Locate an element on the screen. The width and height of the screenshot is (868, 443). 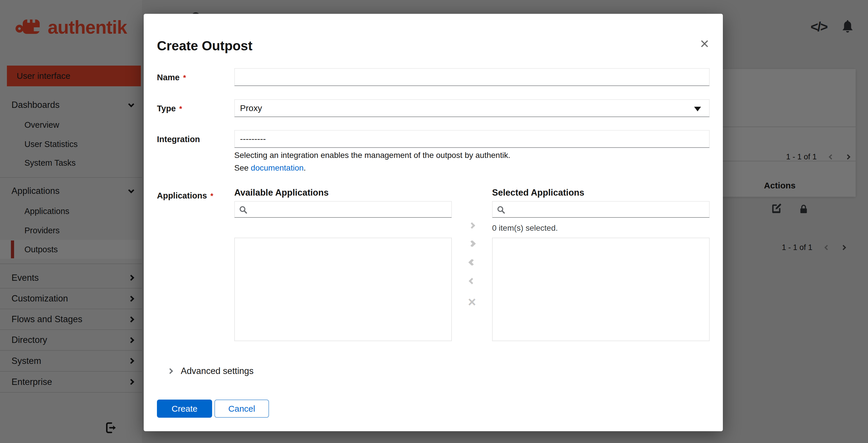
cancel-button: Cancel is located at coordinates (242, 409).